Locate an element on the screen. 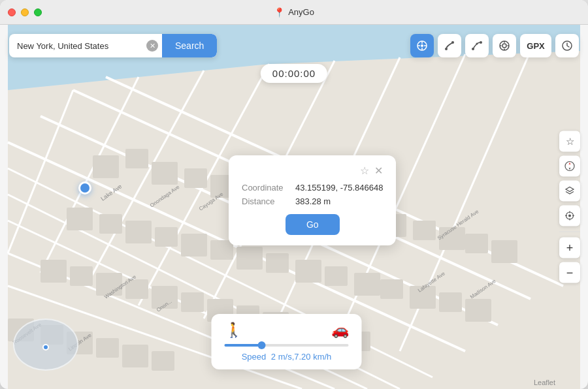 This screenshot has width=588, height=389. car-icon: 🚗 is located at coordinates (340, 330).